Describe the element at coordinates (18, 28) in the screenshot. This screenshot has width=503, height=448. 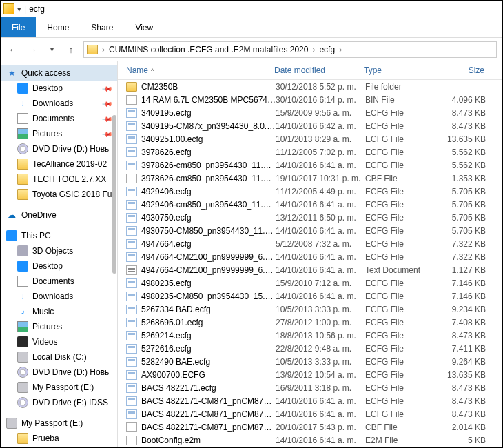
I see `tab-file: File` at that location.